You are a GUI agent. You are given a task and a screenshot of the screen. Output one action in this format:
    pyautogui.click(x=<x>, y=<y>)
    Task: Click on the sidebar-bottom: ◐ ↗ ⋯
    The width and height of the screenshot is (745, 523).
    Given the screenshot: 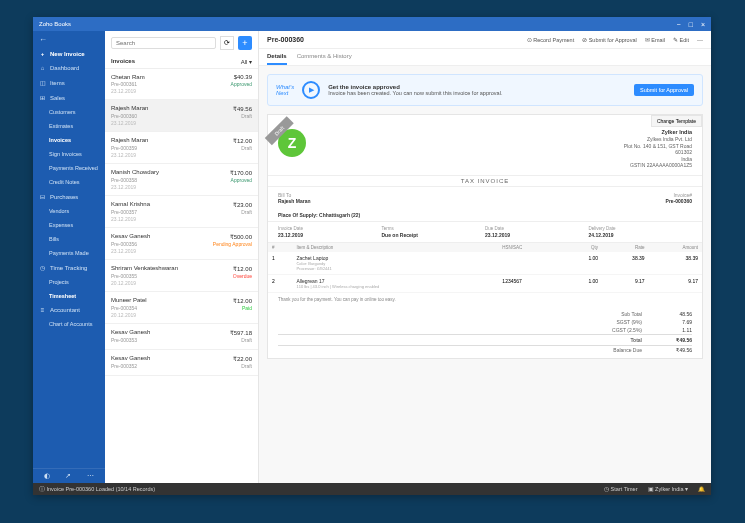 What is the action you would take?
    pyautogui.click(x=69, y=476)
    